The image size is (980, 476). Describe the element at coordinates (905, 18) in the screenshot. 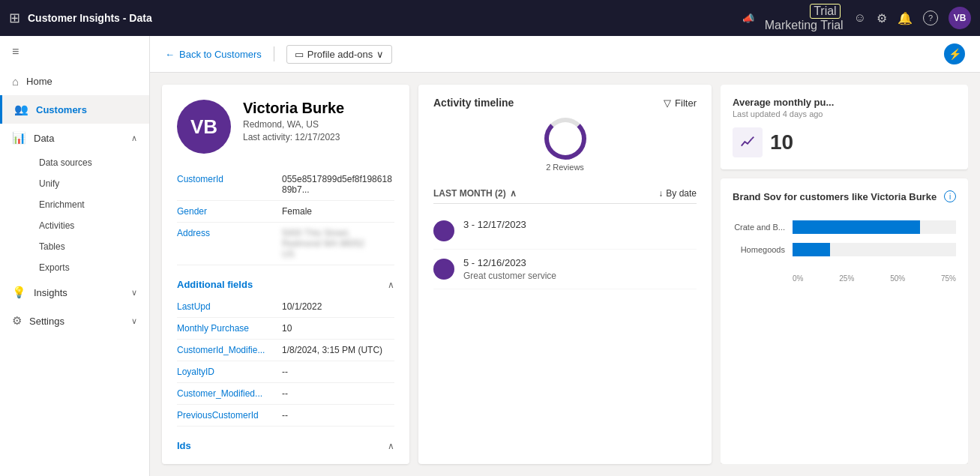

I see `bell-icon: 🔔` at that location.